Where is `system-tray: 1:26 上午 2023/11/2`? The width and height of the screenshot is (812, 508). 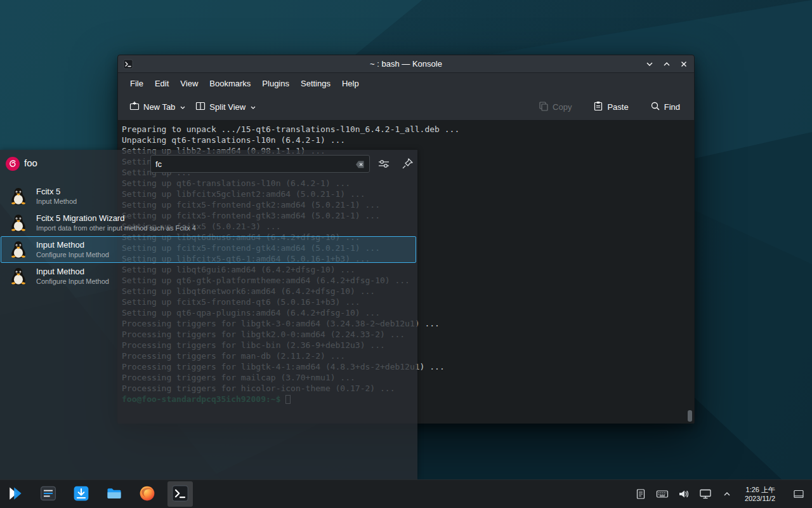 system-tray: 1:26 上午 2023/11/2 is located at coordinates (723, 494).